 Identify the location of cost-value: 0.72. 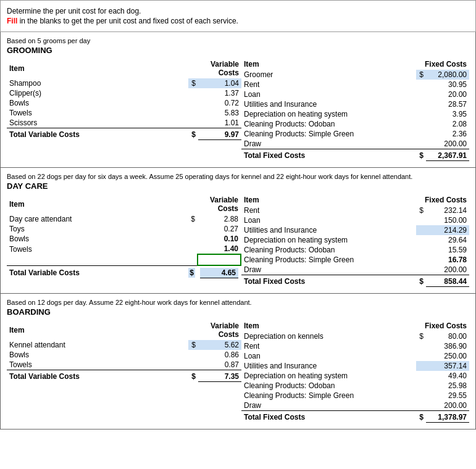
(220, 103).